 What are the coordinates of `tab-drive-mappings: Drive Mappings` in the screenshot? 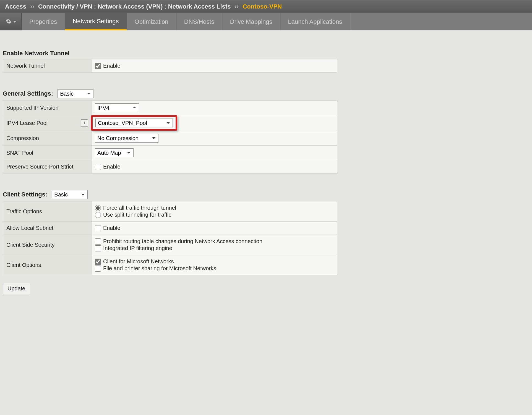 It's located at (251, 22).